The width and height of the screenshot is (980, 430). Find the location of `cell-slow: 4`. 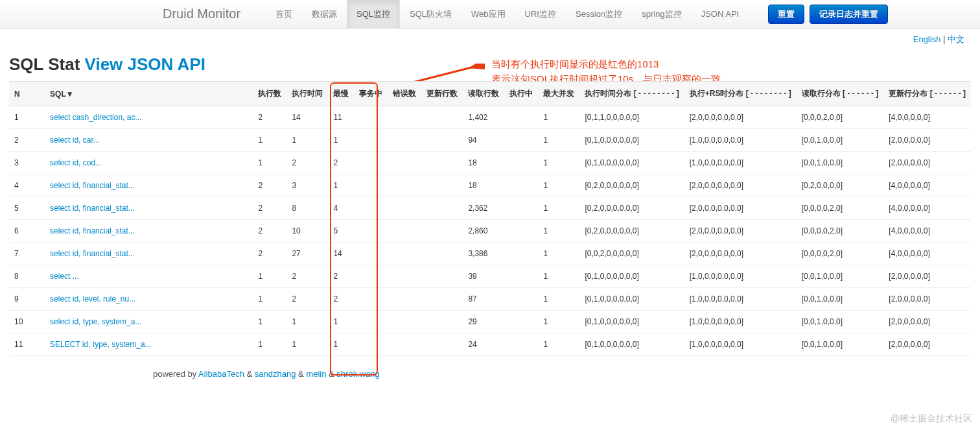

cell-slow: 4 is located at coordinates (341, 209).